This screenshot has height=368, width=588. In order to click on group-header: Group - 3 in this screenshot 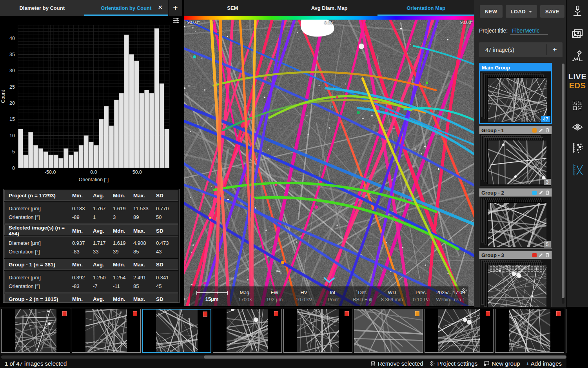, I will do `click(515, 255)`.